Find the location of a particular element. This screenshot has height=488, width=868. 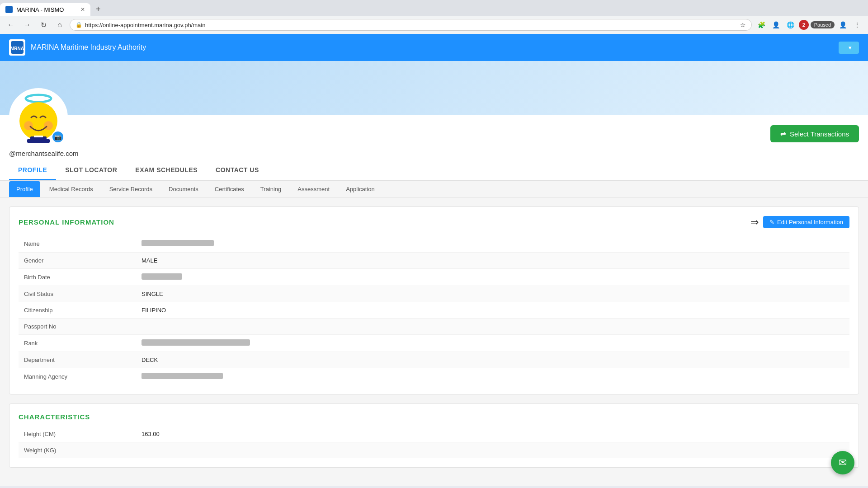

field-label: Passport No is located at coordinates (77, 327).